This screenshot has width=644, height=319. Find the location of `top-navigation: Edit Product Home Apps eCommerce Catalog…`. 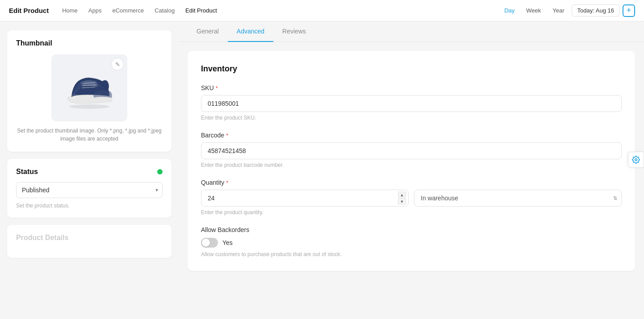

top-navigation: Edit Product Home Apps eCommerce Catalog… is located at coordinates (322, 11).